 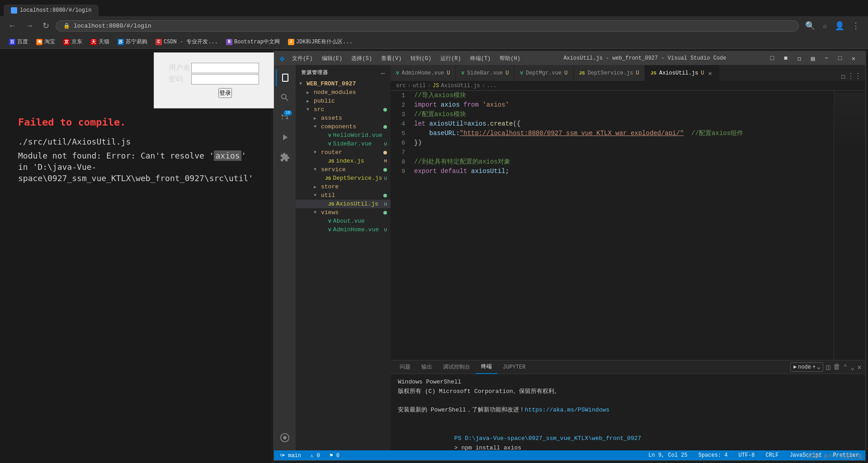 What do you see at coordinates (343, 161) in the screenshot?
I see `tree-item-index-js: ▶ JS index.js M` at bounding box center [343, 161].